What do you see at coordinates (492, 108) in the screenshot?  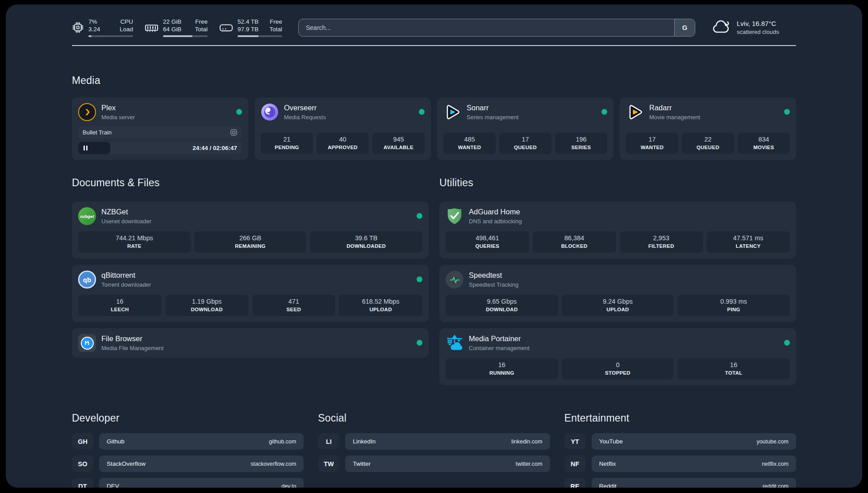 I see `app-name: Sonarr` at bounding box center [492, 108].